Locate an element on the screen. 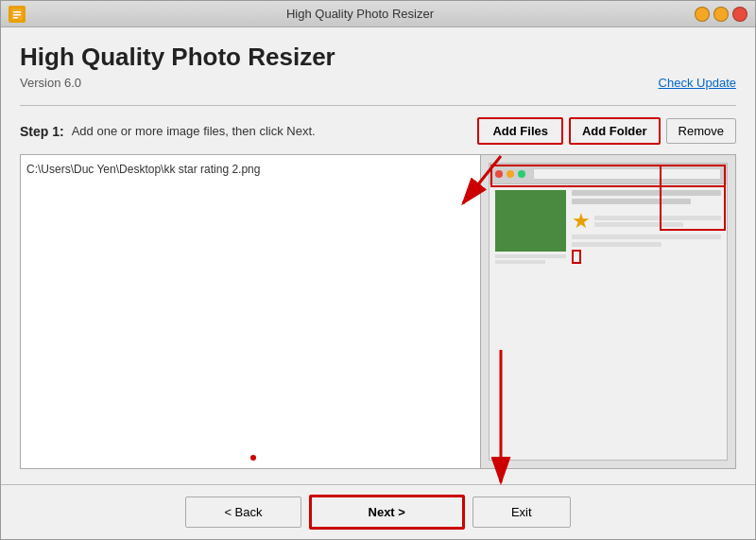 Image resolution: width=756 pixels, height=540 pixels. maximize-button is located at coordinates (721, 14).